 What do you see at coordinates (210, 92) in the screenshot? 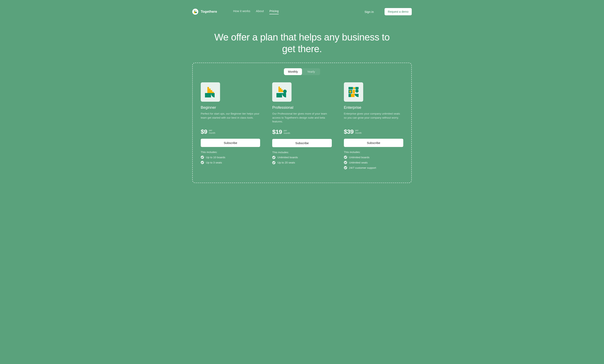
I see `plan-beginner-art-icon` at bounding box center [210, 92].